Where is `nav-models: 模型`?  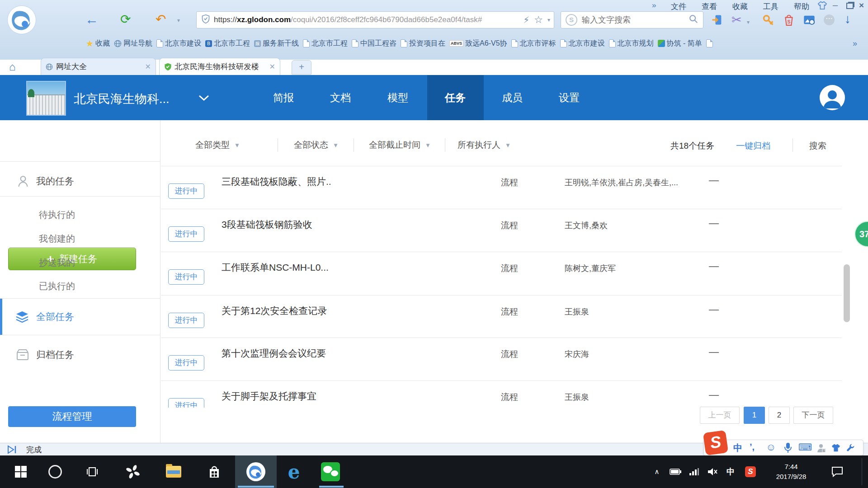 nav-models: 模型 is located at coordinates (398, 98).